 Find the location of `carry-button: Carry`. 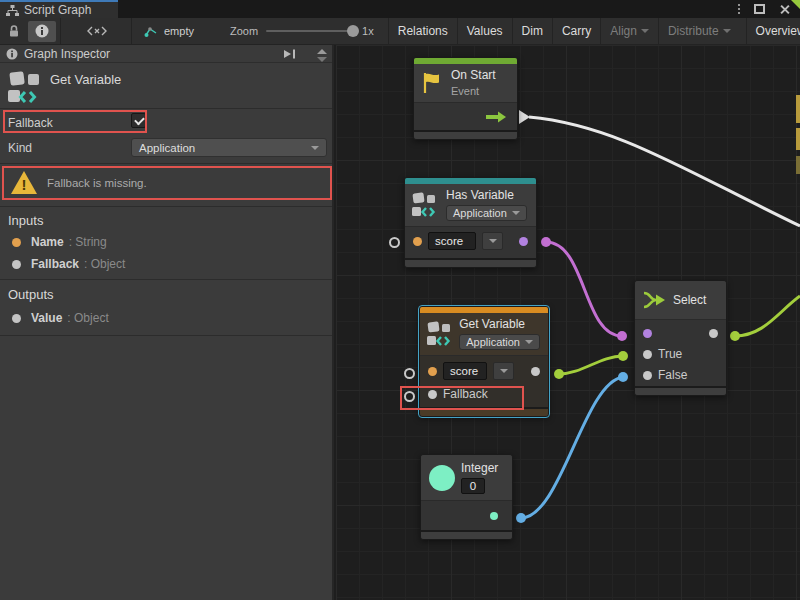

carry-button: Carry is located at coordinates (576, 32).